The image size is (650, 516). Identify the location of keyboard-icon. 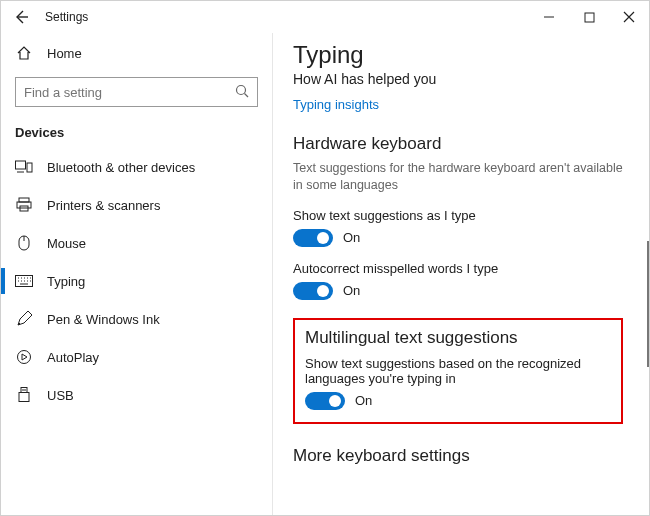
(24, 281).